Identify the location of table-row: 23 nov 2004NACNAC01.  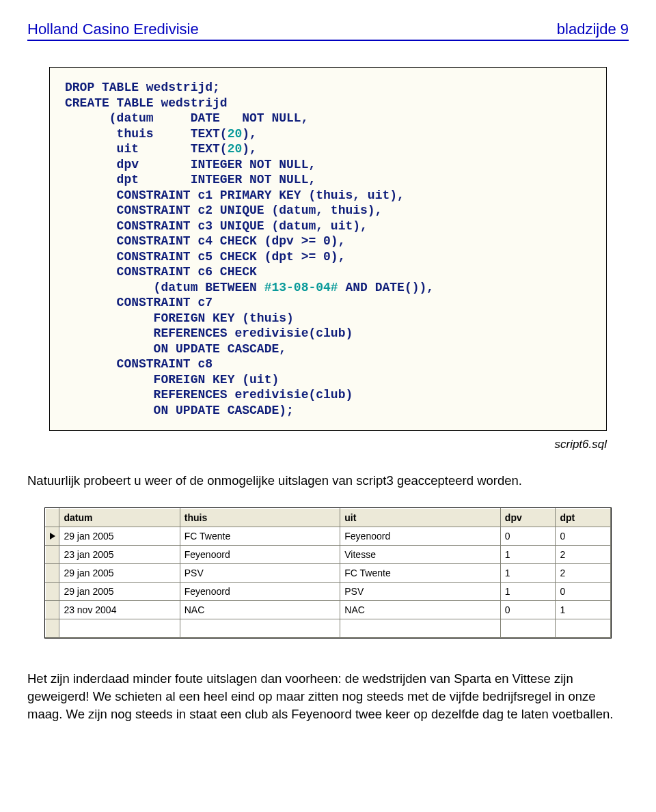
(328, 609).